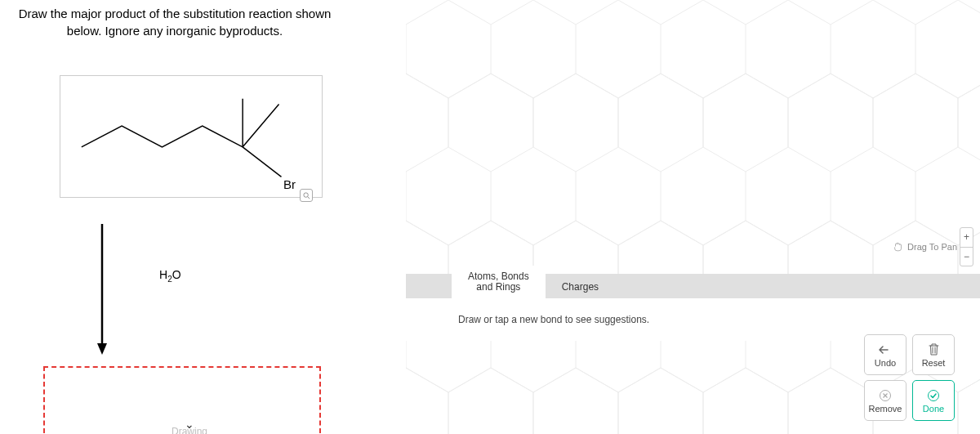 The height and width of the screenshot is (434, 980). I want to click on tab-atoms-bonds-rings: Atoms, Bonds and Rings, so click(498, 282).